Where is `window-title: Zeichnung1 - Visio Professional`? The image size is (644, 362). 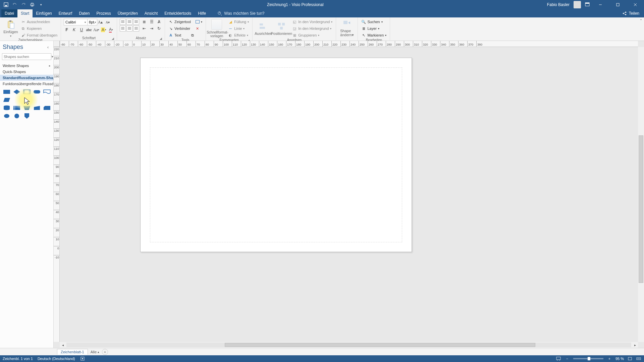 window-title: Zeichnung1 - Visio Professional is located at coordinates (295, 5).